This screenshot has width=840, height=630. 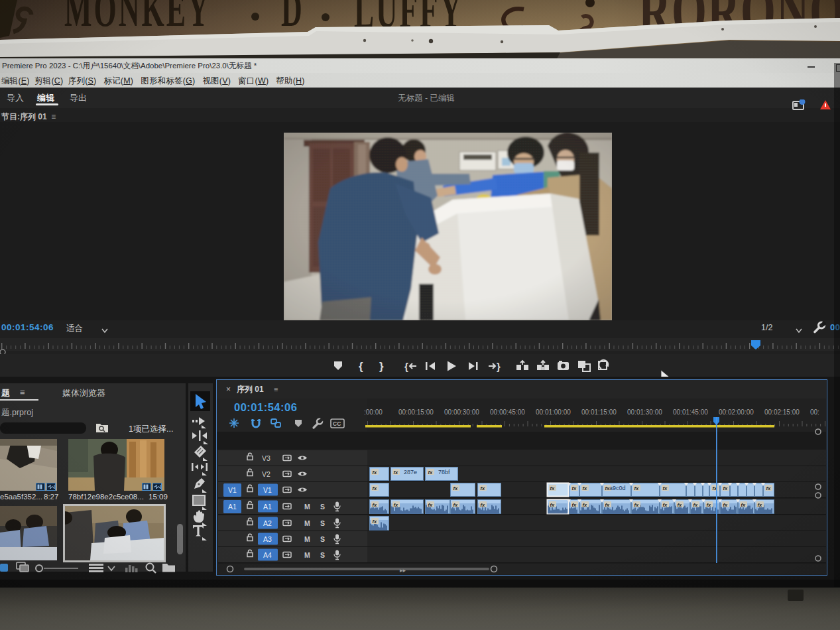 I want to click on svg-text: 00:01:30:00, so click(x=644, y=412).